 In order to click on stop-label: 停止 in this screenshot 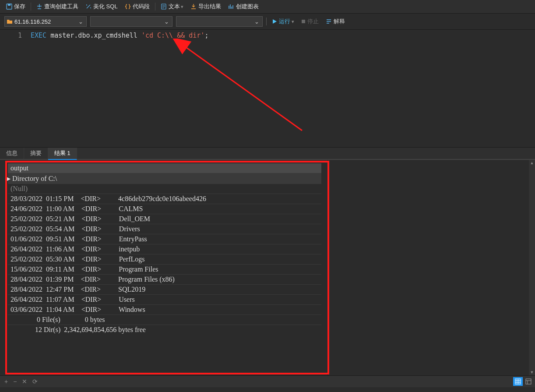, I will do `click(313, 21)`.